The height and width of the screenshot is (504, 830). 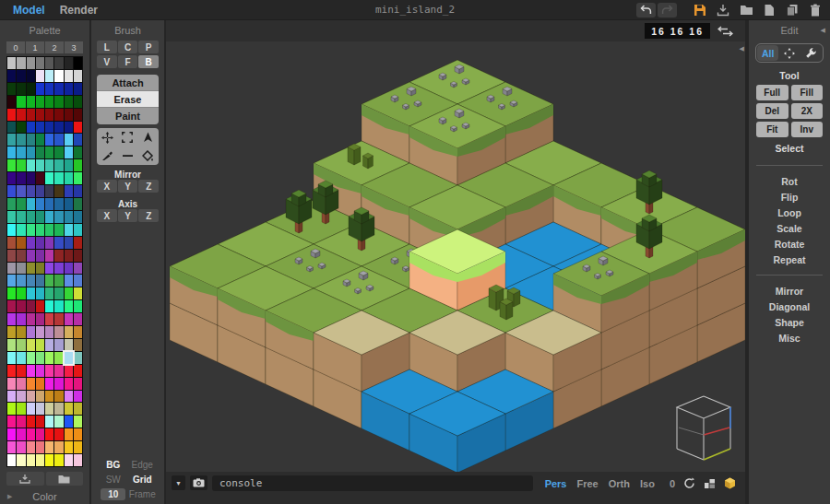 I want to click on delete-icon, so click(x=815, y=10).